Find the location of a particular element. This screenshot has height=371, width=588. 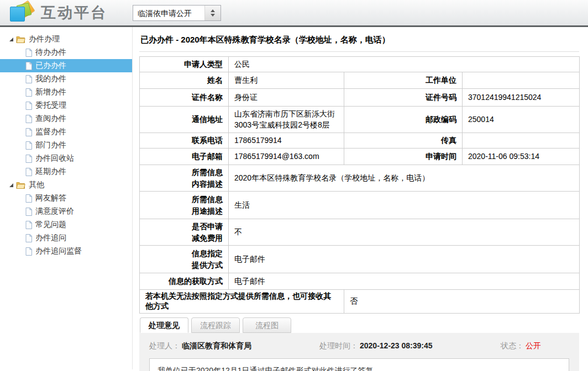

app-title: 互动平台 is located at coordinates (74, 13).